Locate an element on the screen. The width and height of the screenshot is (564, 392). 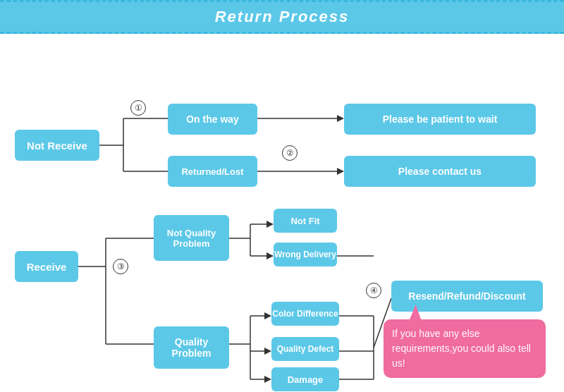
not-fit-box: Not Fit is located at coordinates (305, 221).